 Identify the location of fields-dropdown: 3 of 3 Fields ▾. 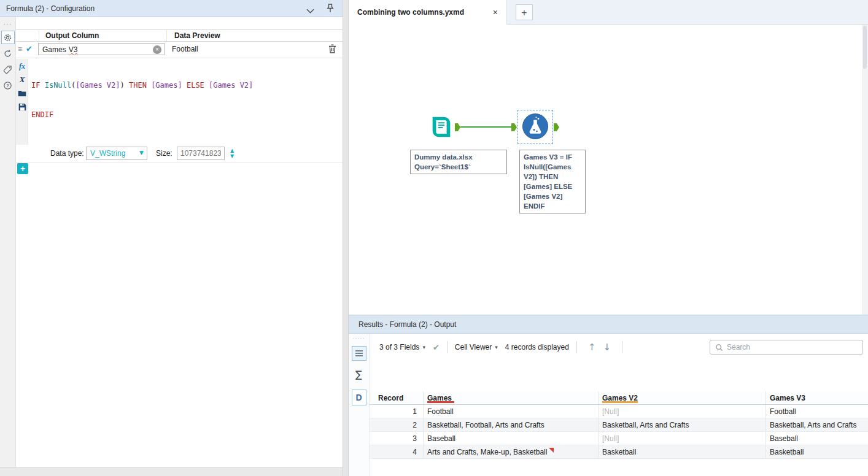
(403, 347).